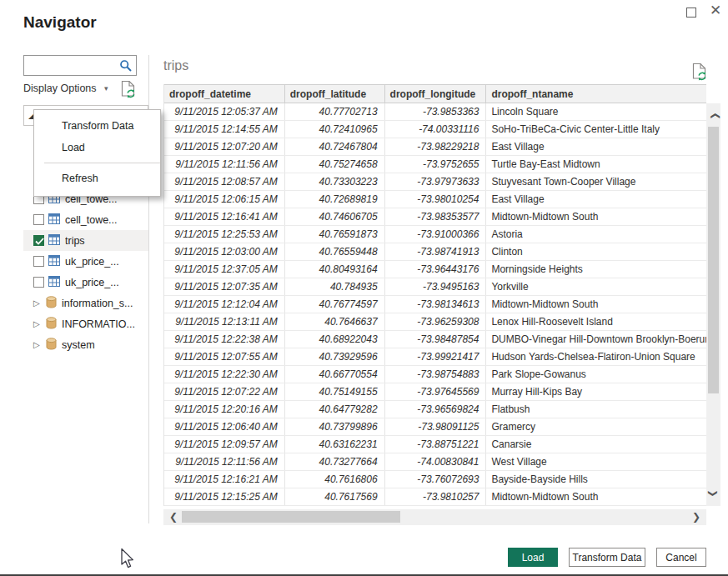 This screenshot has height=576, width=728. What do you see at coordinates (436, 182) in the screenshot?
I see `table-cell: -73.97973633` at bounding box center [436, 182].